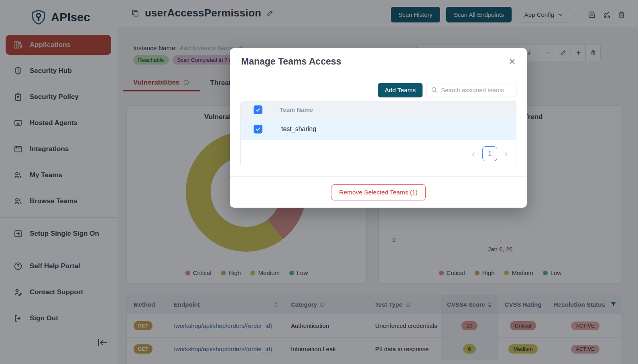 This screenshot has width=638, height=364. Describe the element at coordinates (490, 154) in the screenshot. I see `page-number-button: 1` at that location.